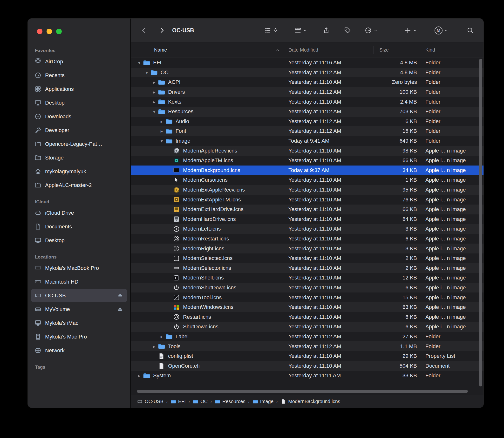  I want to click on sidebar-item-myvolume: MyVolume, so click(79, 309).